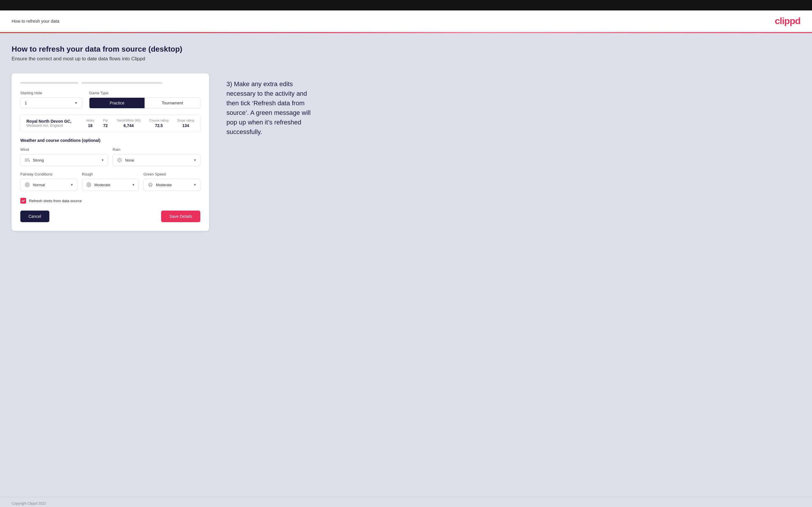  What do you see at coordinates (105, 125) in the screenshot?
I see `par-value: 72` at bounding box center [105, 125].